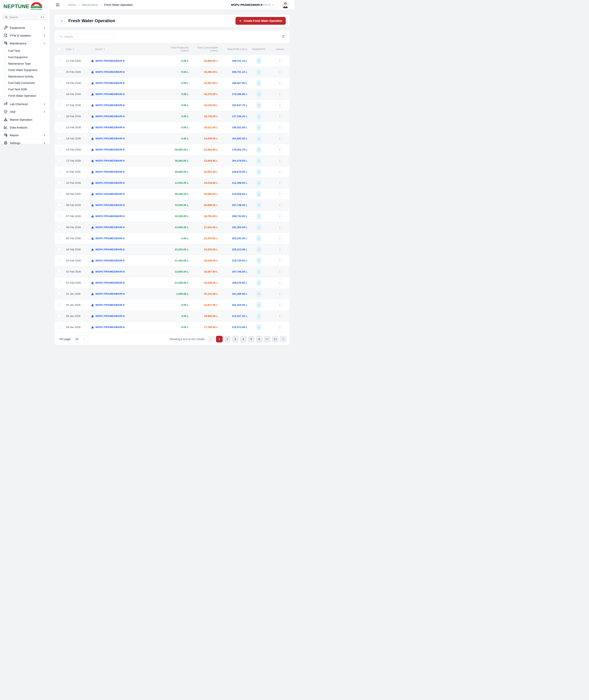 The width and height of the screenshot is (589, 700). Describe the element at coordinates (29, 89) in the screenshot. I see `sidebar-subitem-fuel-tank-rob: Fuel Tank ROB` at that location.